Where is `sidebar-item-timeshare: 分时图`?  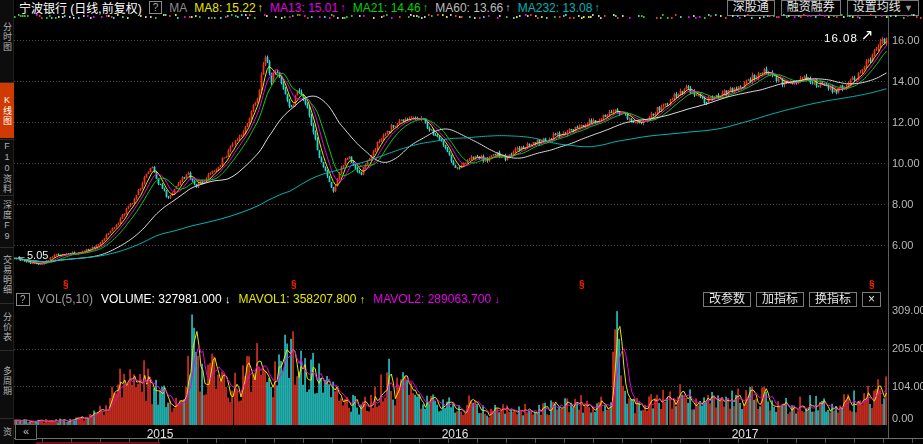 sidebar-item-timeshare: 分时图 is located at coordinates (7, 39).